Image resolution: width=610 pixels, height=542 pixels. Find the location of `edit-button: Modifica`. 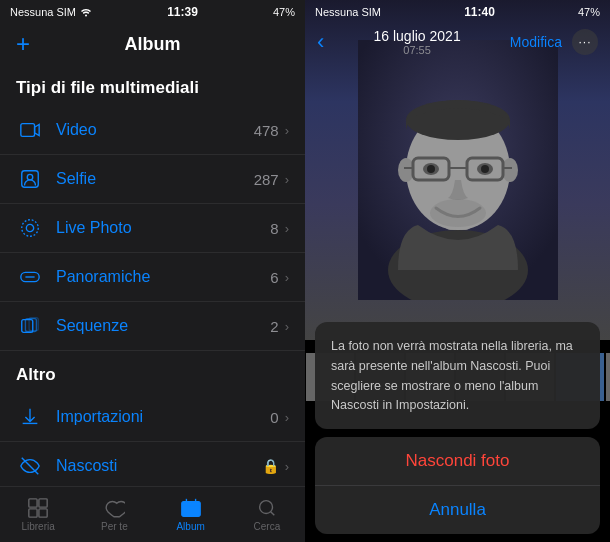

edit-button: Modifica is located at coordinates (536, 42).